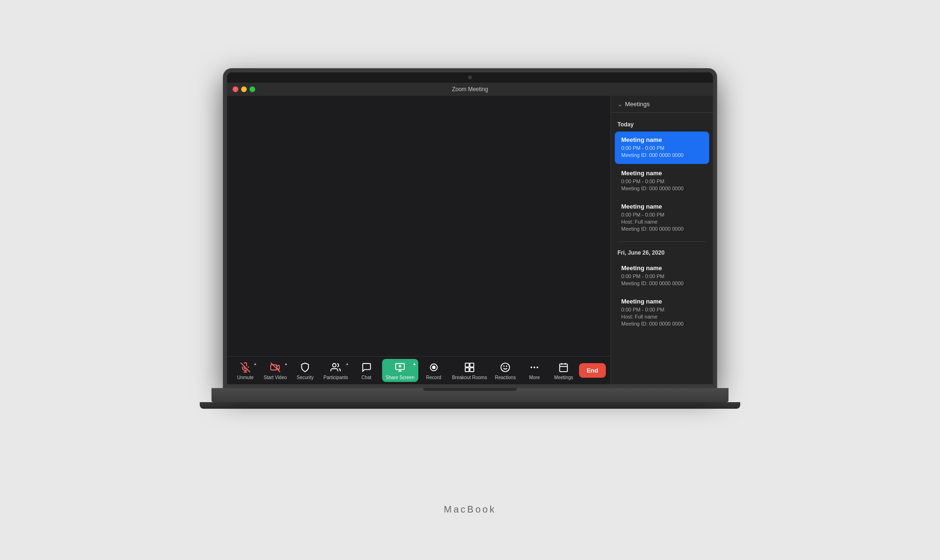 The width and height of the screenshot is (940, 560). Describe the element at coordinates (470, 405) in the screenshot. I see `macbook-bottom` at that location.